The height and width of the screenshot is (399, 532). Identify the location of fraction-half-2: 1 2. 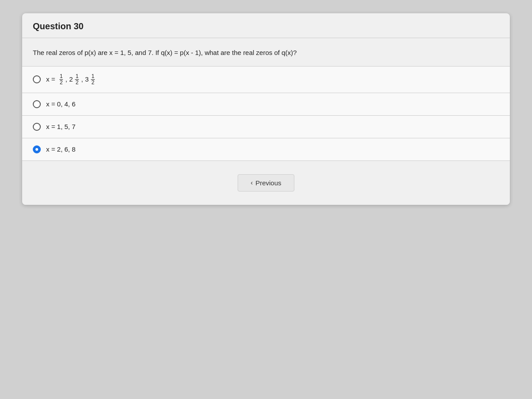
(77, 80).